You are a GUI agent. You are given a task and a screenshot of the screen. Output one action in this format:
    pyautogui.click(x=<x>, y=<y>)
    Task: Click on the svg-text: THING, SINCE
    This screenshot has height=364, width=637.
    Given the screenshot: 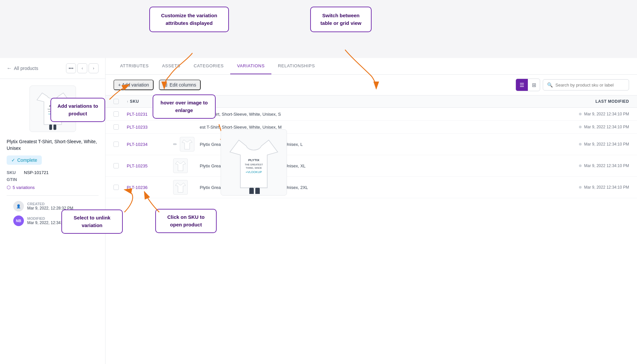 What is the action you would take?
    pyautogui.click(x=254, y=168)
    